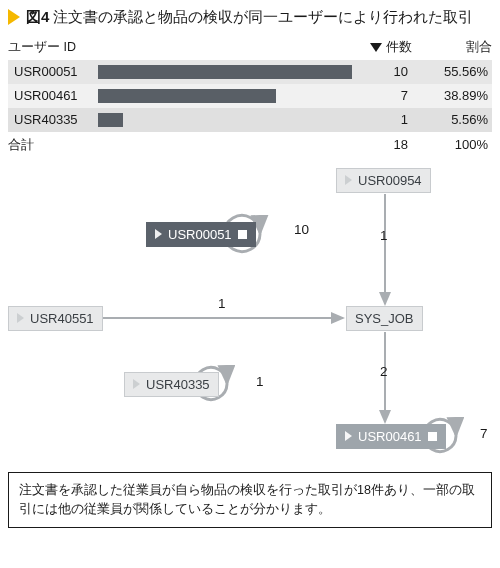 The image size is (500, 568). I want to click on figure-caption: 注文書の承認と物品の検収が同一ユーザーにより行われた取引, so click(263, 16).